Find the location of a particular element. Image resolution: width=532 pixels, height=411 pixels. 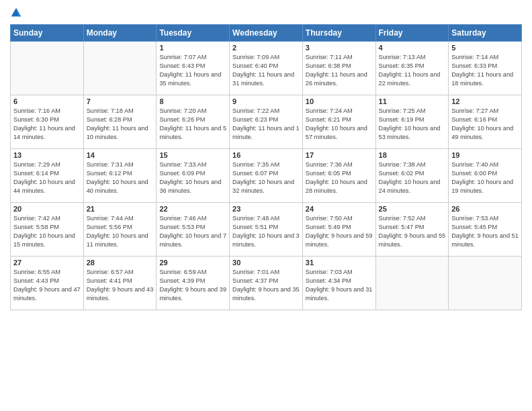

calendar-cell: 20Sunrise: 7:42 AM Sunset: 5:58 PM Dayli… is located at coordinates (47, 230).